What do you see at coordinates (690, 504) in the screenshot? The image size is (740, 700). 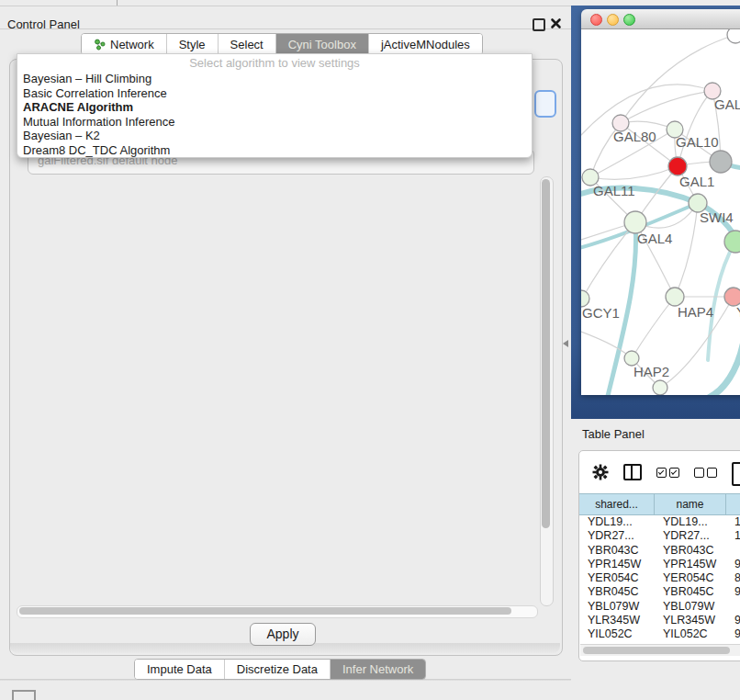 I see `column-header: name` at bounding box center [690, 504].